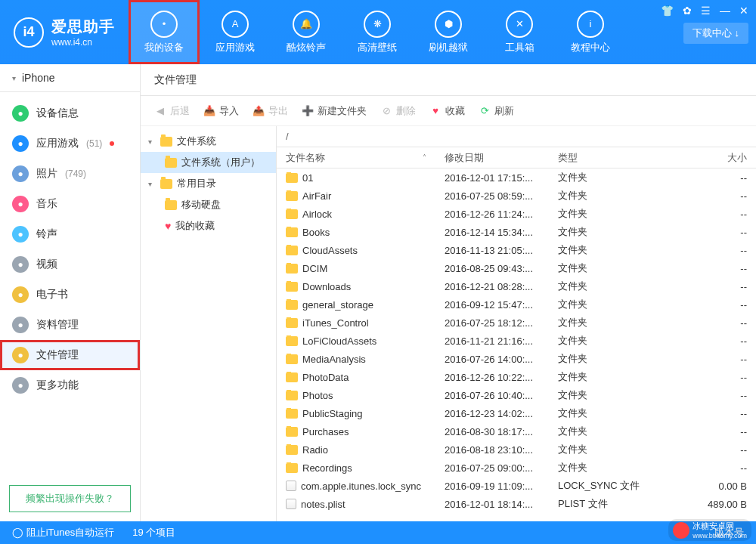  Describe the element at coordinates (687, 11) in the screenshot. I see `settings-icon: ✿` at that location.